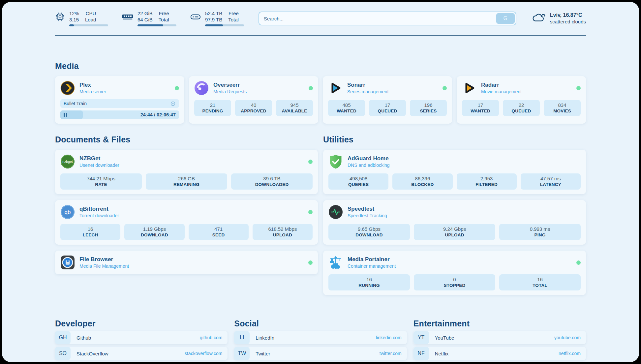  What do you see at coordinates (254, 108) in the screenshot?
I see `stat-box: 40APPROVED` at bounding box center [254, 108].